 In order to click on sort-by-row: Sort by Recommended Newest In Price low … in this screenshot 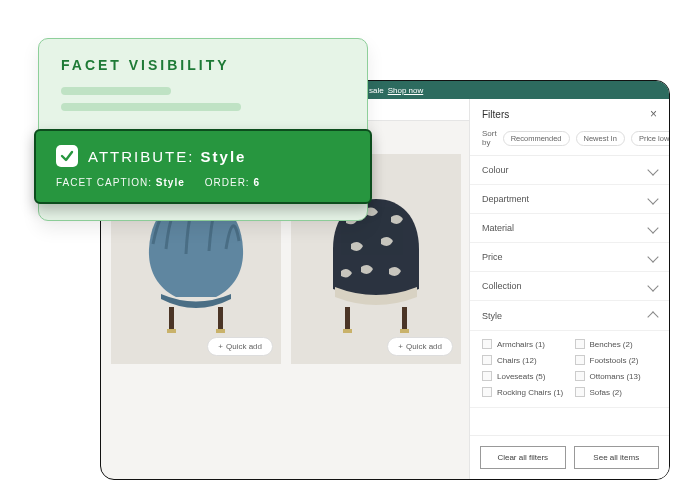, I will do `click(570, 140)`.